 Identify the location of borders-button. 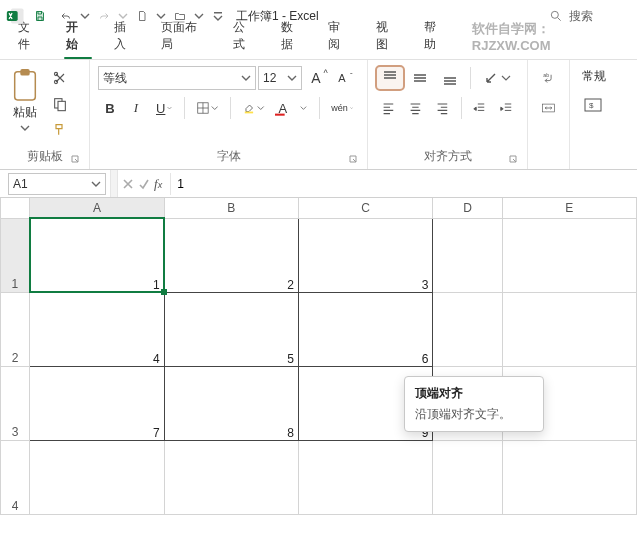
(208, 108).